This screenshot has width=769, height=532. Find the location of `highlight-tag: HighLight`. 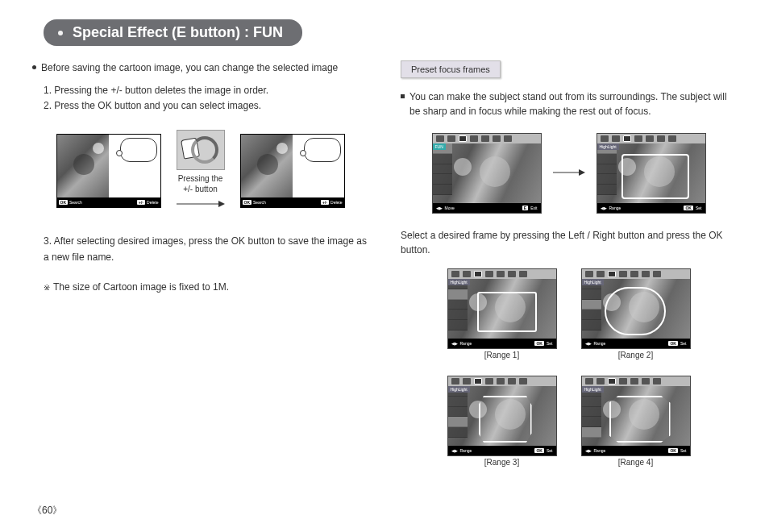

highlight-tag: HighLight is located at coordinates (608, 147).